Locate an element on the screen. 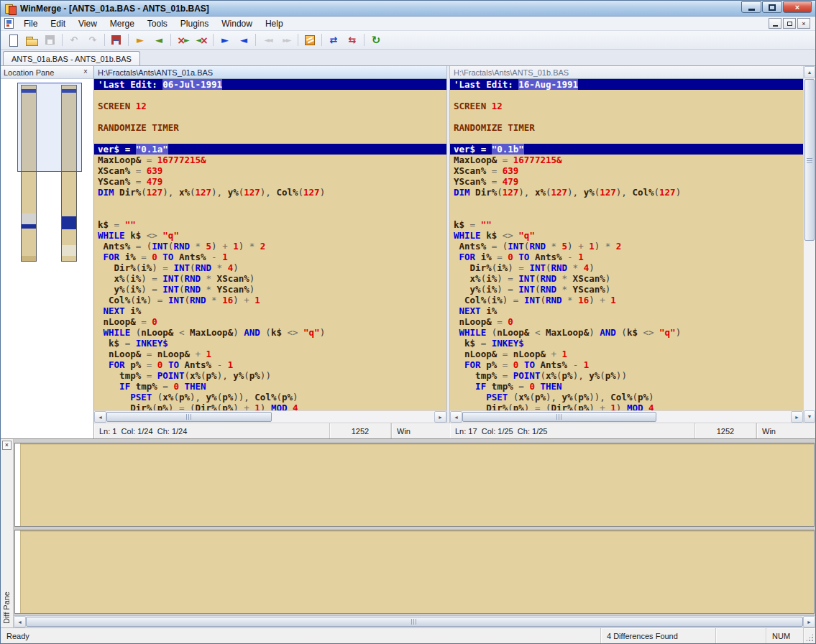  diff-pane-bottom-panel is located at coordinates (414, 572).